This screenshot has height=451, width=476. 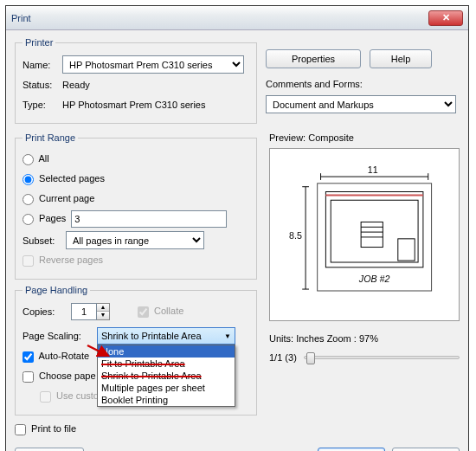 I want to click on type-value: HP Photosmart Prem C310 series, so click(x=133, y=105).